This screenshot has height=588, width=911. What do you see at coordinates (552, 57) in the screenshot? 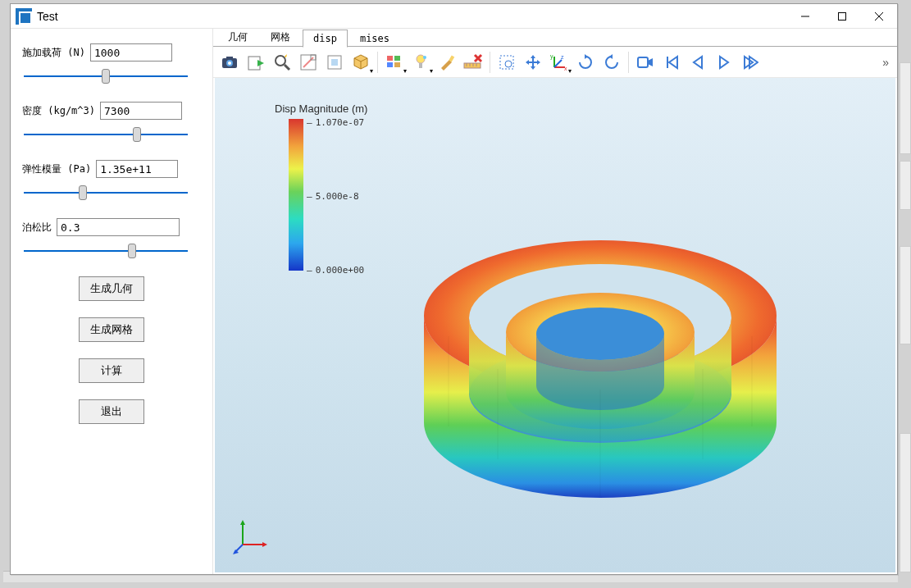
I see `svg-text: y` at bounding box center [552, 57].